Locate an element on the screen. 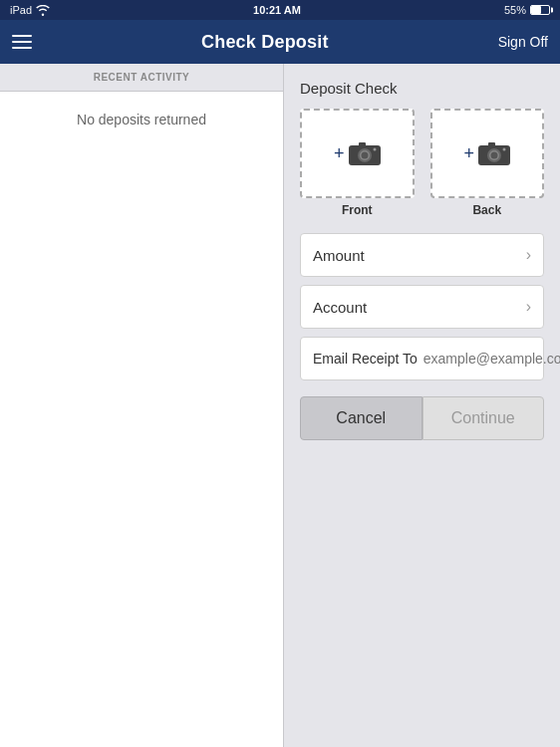 The width and height of the screenshot is (560, 747). nav-bar: Check Deposit Sign Off is located at coordinates (280, 42).